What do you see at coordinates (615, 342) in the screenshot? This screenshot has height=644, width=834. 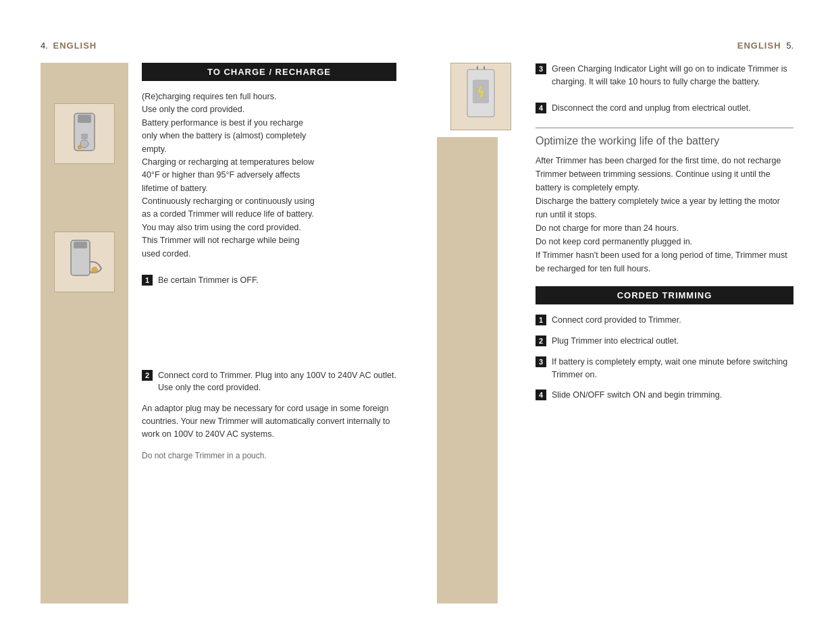 I see `corded-step-2-text: Plug Trimmer into electrical outlet.` at bounding box center [615, 342].